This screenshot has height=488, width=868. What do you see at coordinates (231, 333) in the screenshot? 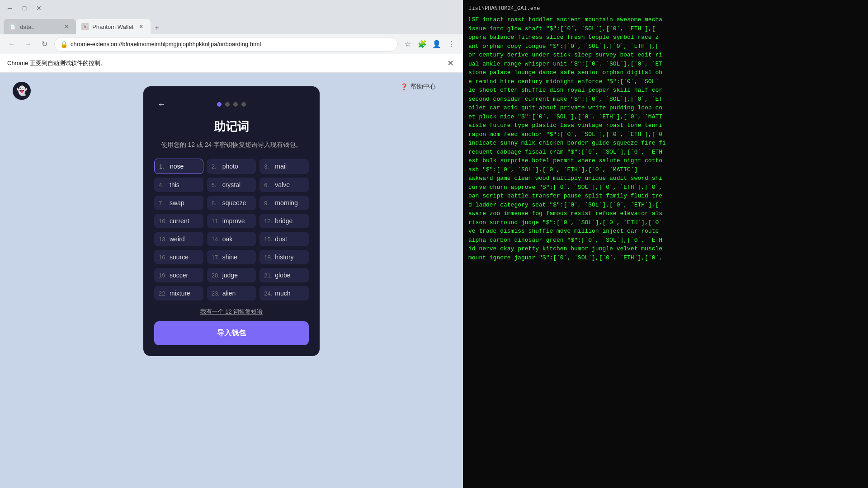
I see `import-wallet-button: 导入钱包` at bounding box center [231, 333].